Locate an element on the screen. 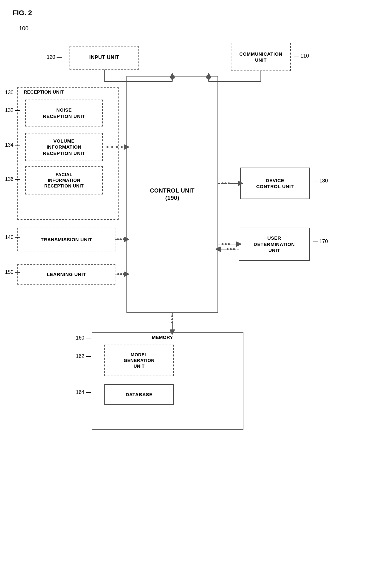  model-generation-unit-box: MODEL GENERATION UNIT is located at coordinates (139, 360).